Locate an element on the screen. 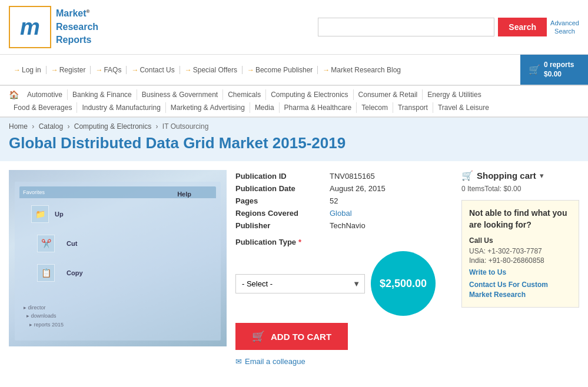 The image size is (588, 387). pub-type-label: Publication Type is located at coordinates (266, 242).